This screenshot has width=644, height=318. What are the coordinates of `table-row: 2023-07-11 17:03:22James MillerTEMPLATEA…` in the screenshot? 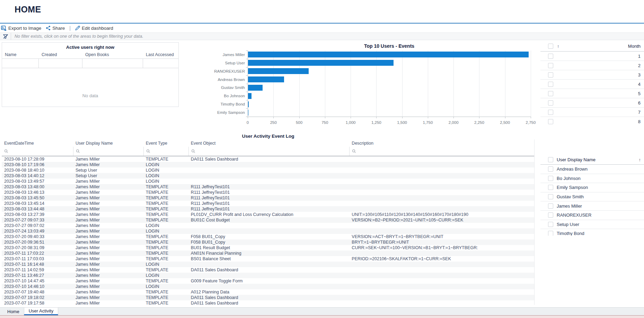 It's located at (268, 253).